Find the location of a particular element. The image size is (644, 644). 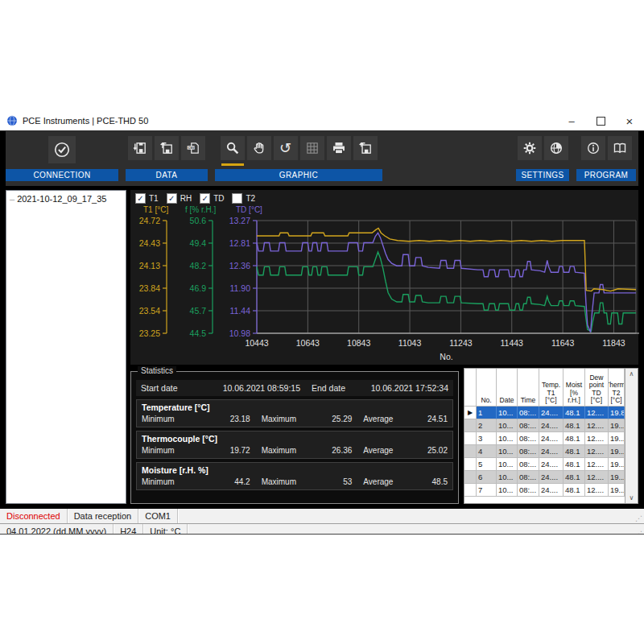

table-row: 4 10... 08:... 24.... 48.1 12.... 19.... is located at coordinates (544, 452).